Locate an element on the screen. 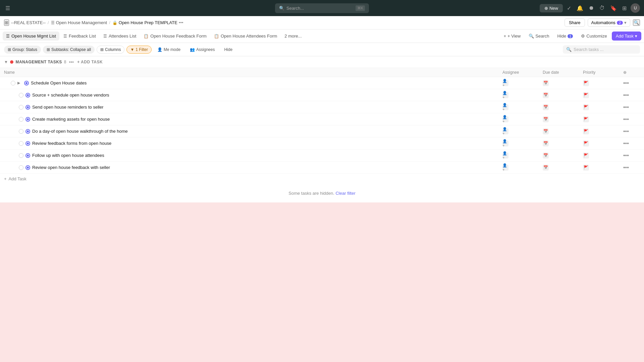  task-row: ⠿ Source + schedule open house vendors +… is located at coordinates (322, 95).